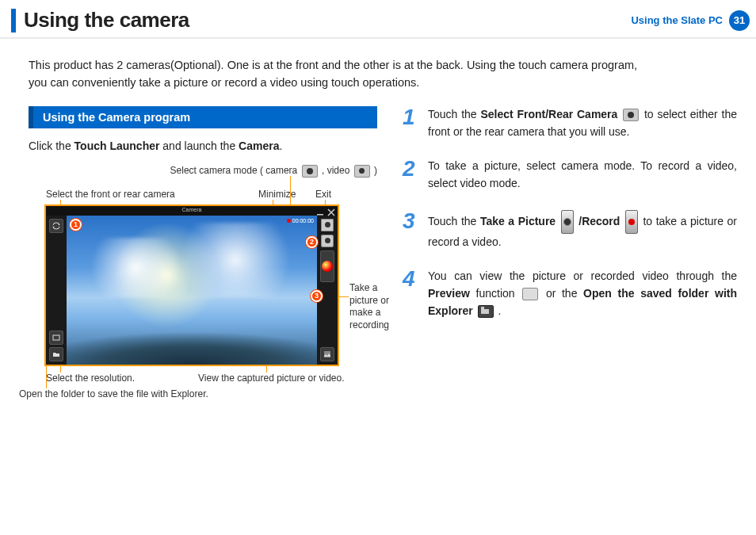 The image size is (756, 535). What do you see at coordinates (235, 170) in the screenshot?
I see `text: Select camera mode ( camera` at bounding box center [235, 170].